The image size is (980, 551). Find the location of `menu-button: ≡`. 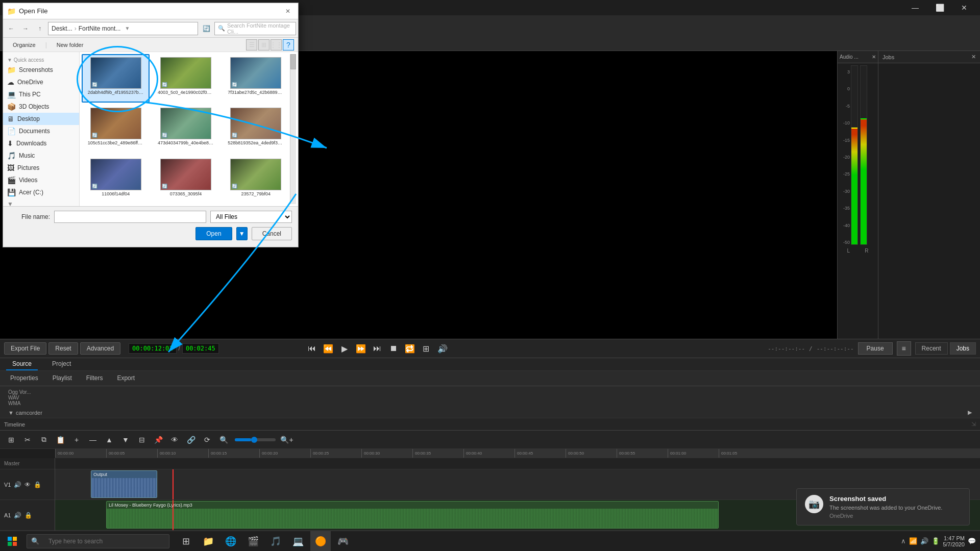

menu-button: ≡ is located at coordinates (904, 348).